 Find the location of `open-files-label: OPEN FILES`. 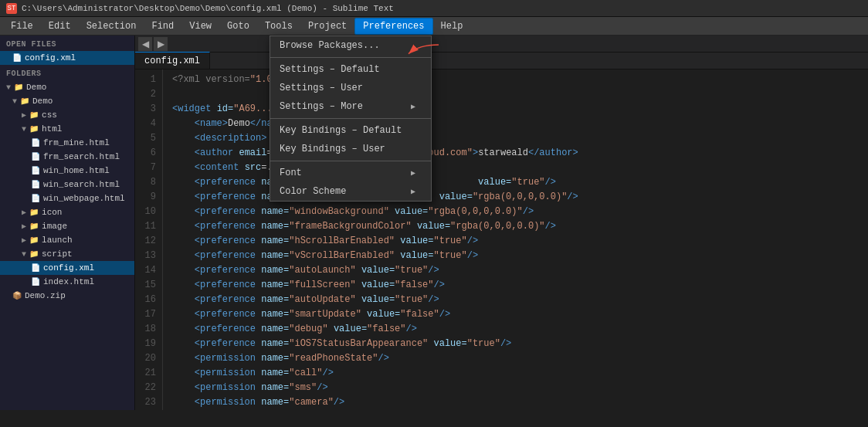

open-files-label: OPEN FILES is located at coordinates (67, 43).